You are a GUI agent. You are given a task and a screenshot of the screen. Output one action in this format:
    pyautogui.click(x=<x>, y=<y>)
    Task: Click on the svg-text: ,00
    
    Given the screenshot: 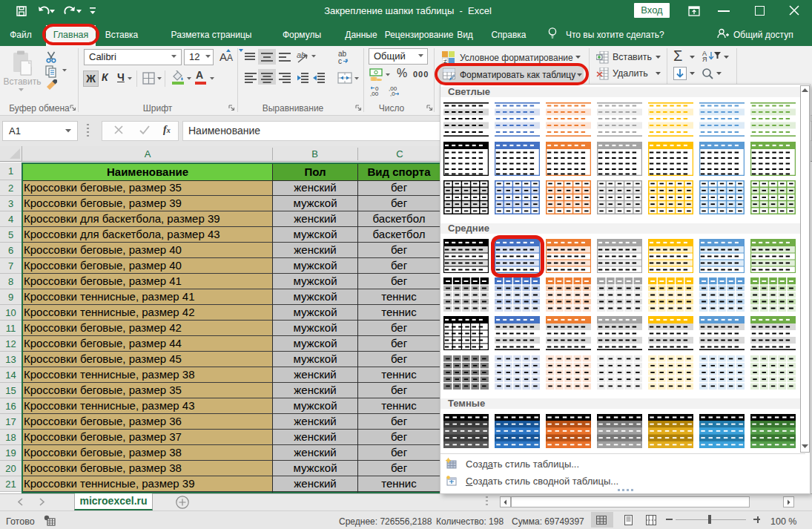 What is the action you would take?
    pyautogui.click(x=374, y=93)
    